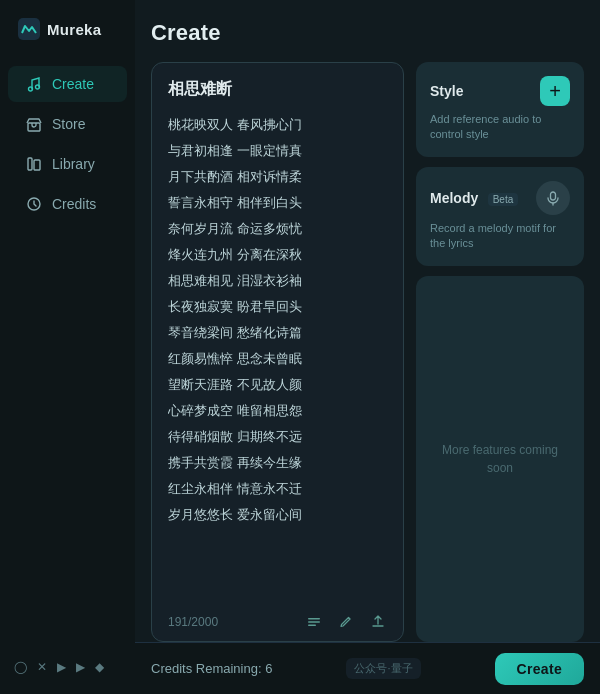  I want to click on list-tool-icon, so click(314, 622).